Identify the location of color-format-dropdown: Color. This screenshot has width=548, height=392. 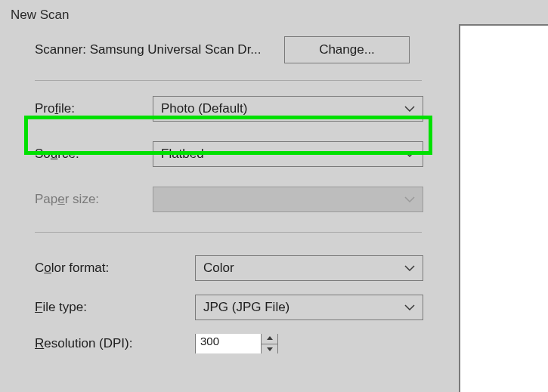
(309, 268).